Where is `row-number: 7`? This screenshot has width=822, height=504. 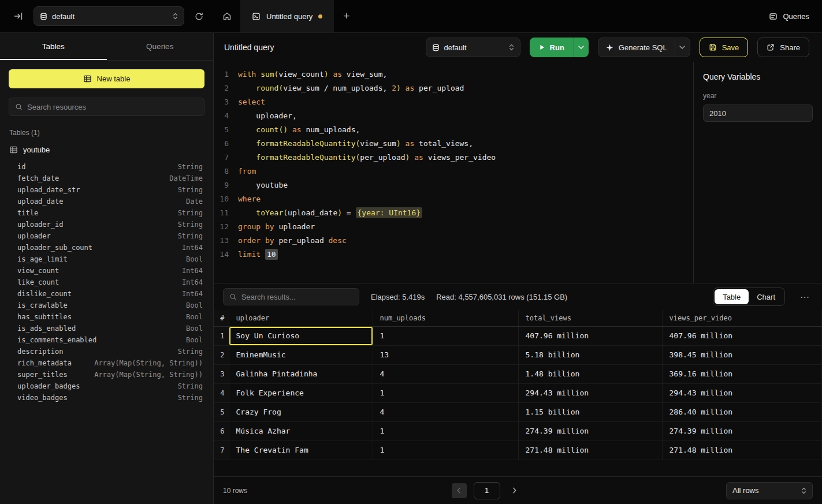 row-number: 7 is located at coordinates (221, 450).